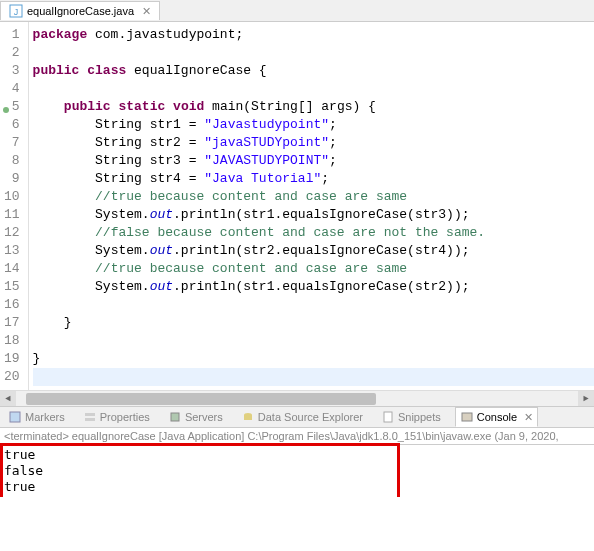 This screenshot has height=551, width=594. I want to click on line-number: 17, so click(12, 323).